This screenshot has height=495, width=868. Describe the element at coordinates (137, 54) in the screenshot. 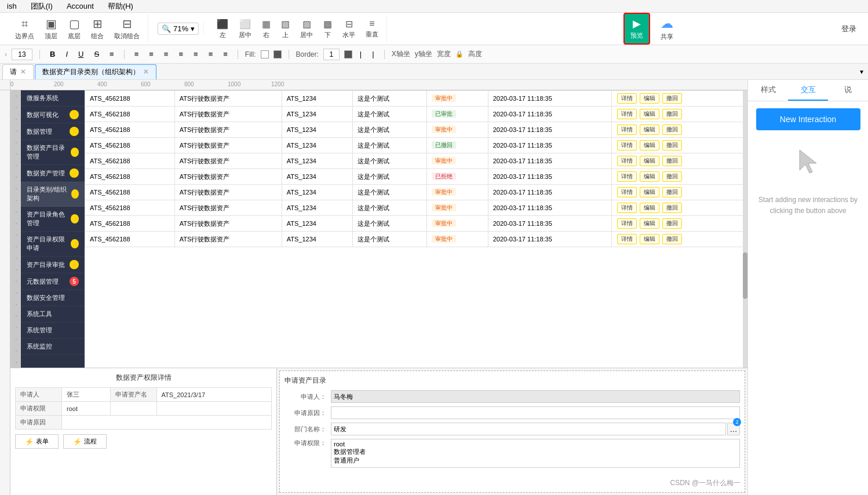

I see `text-align-left: ≡` at that location.